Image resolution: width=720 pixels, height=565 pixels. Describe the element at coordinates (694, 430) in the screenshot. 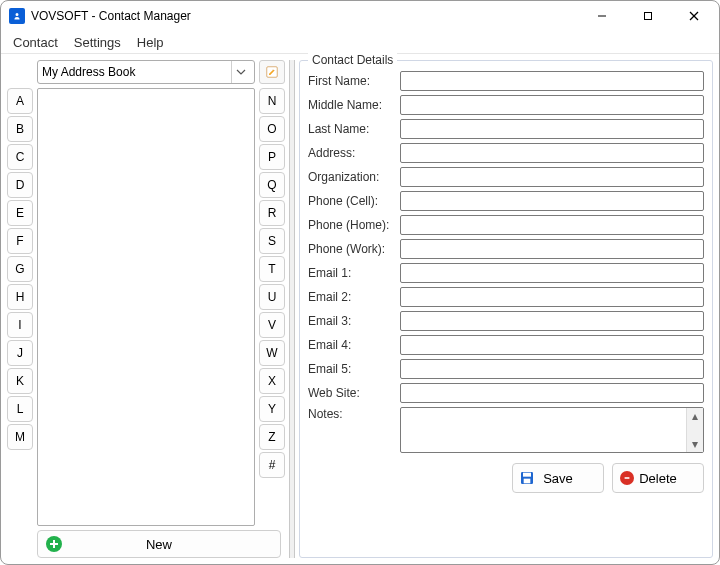

I see `notes-scrollbar: ▴ ▾` at that location.